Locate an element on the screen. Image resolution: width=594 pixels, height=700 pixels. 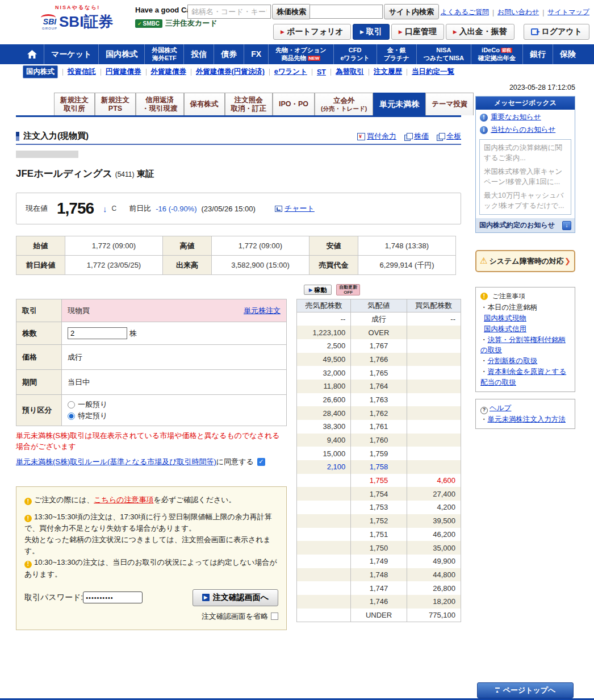
book-price-cell: 1,749 is located at coordinates (379, 561).